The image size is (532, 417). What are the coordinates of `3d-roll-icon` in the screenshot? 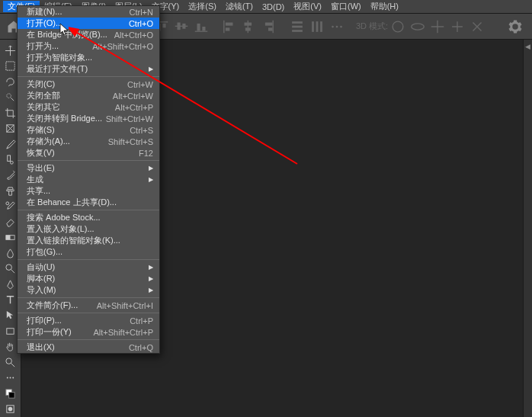 It's located at (418, 27).